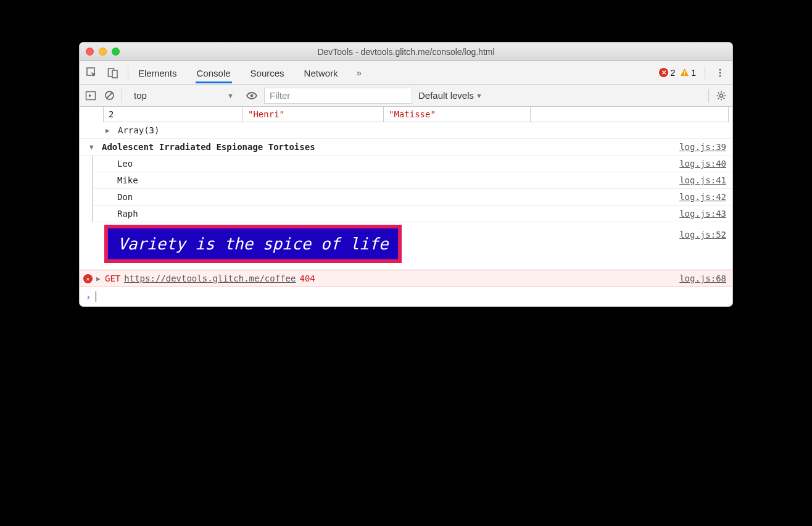 The width and height of the screenshot is (812, 526). Describe the element at coordinates (720, 73) in the screenshot. I see `kebab-menu-icon` at that location.